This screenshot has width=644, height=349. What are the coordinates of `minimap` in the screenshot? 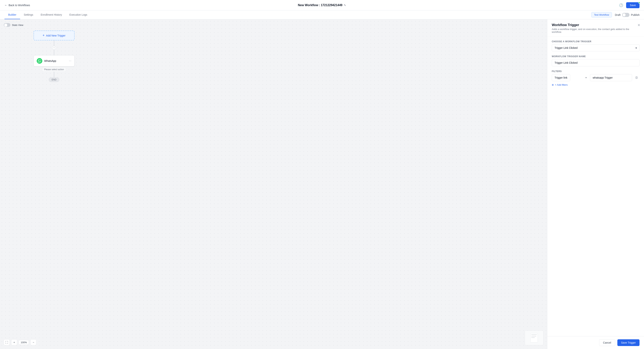 It's located at (534, 338).